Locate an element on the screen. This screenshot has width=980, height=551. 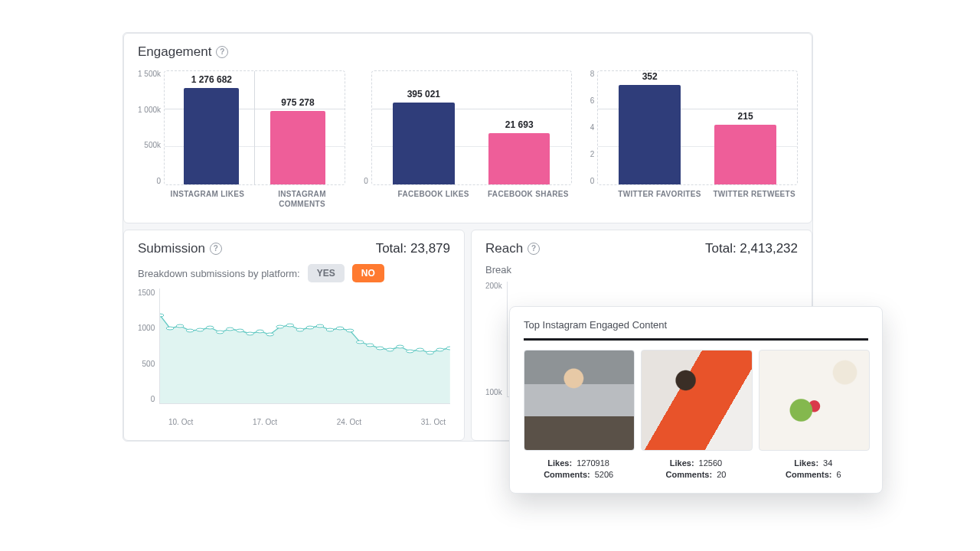
likes-value: 34 is located at coordinates (828, 463).